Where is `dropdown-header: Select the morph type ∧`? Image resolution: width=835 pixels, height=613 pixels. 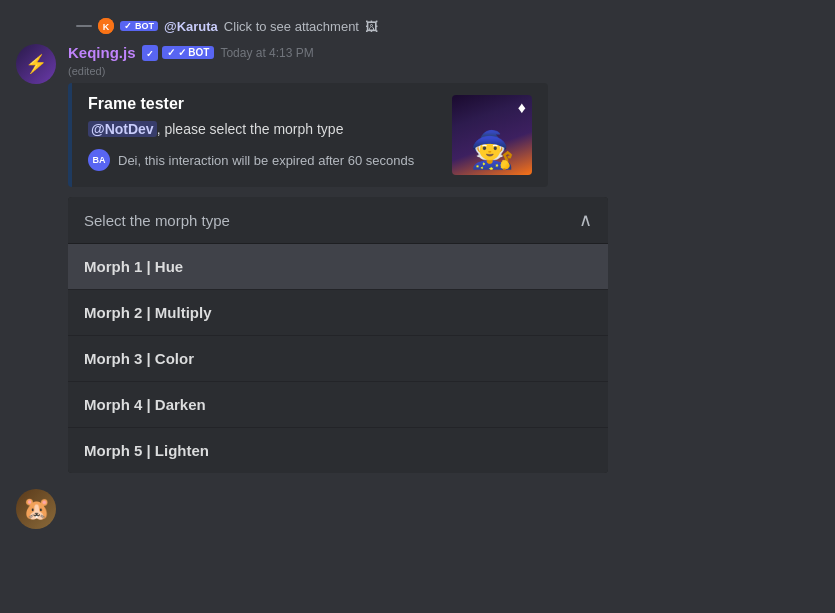 dropdown-header: Select the morph type ∧ is located at coordinates (338, 220).